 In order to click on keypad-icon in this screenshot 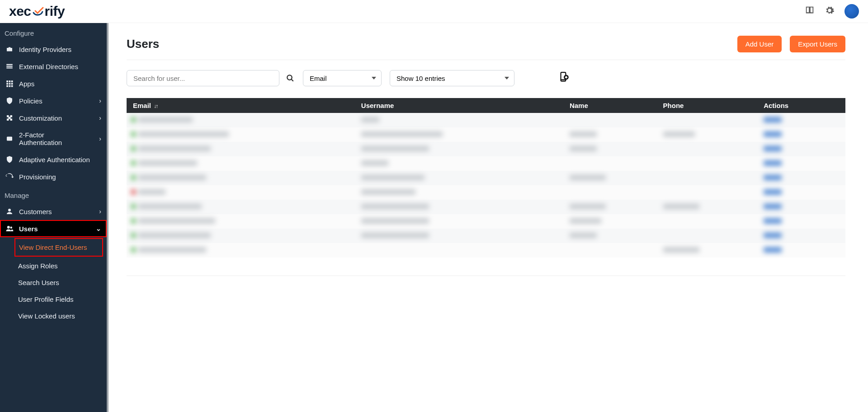, I will do `click(9, 139)`.